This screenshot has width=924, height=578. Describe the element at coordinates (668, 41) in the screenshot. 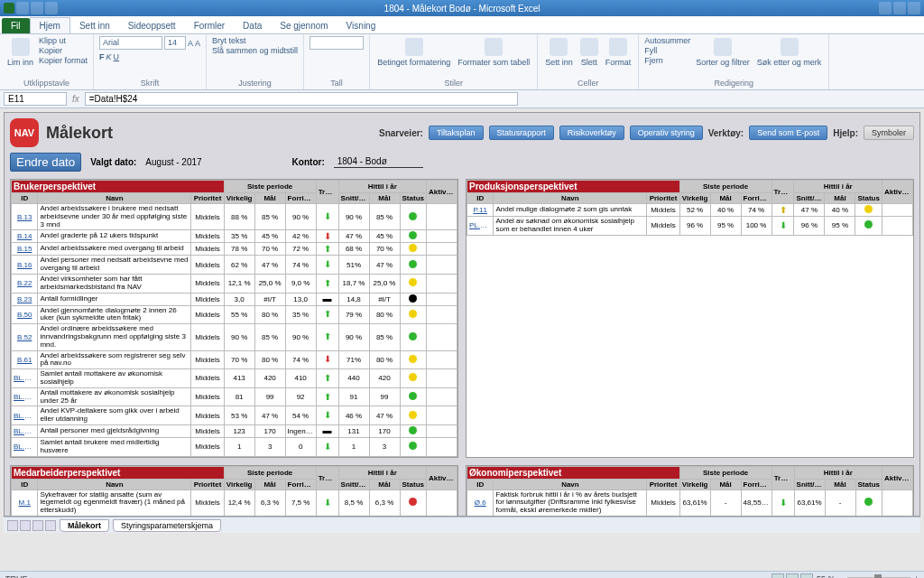

I see `autosum-button: Autosummer` at that location.